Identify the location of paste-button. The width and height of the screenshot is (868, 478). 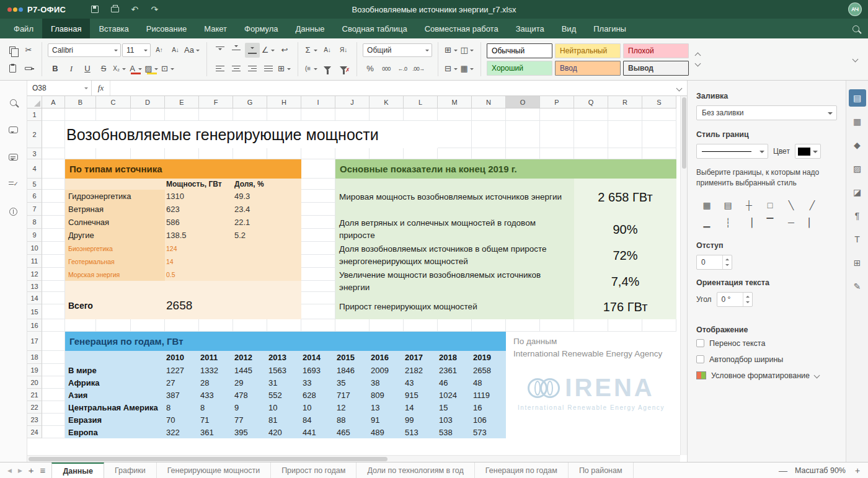
(12, 69).